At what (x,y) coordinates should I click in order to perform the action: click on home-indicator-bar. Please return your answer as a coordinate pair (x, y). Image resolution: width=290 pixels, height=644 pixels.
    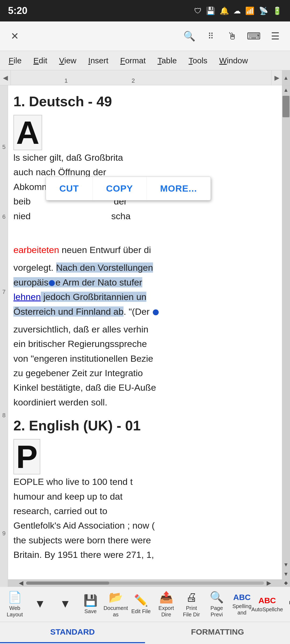
    Looking at the image, I should click on (145, 643).